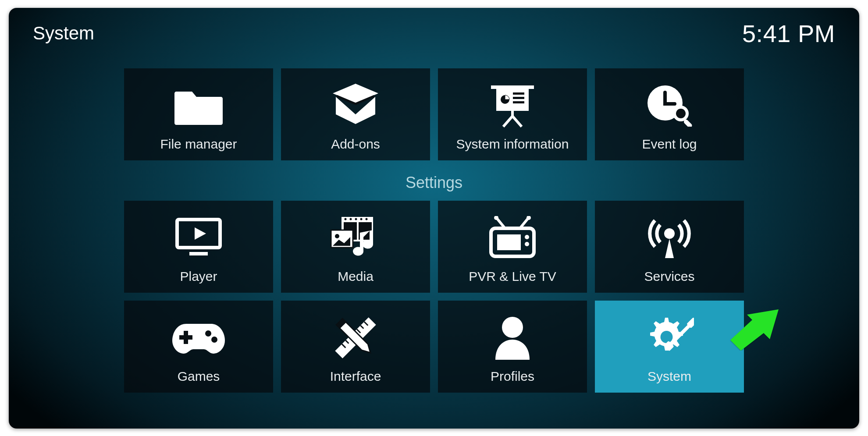 The height and width of the screenshot is (436, 868). Describe the element at coordinates (356, 247) in the screenshot. I see `tile-media: Media` at that location.